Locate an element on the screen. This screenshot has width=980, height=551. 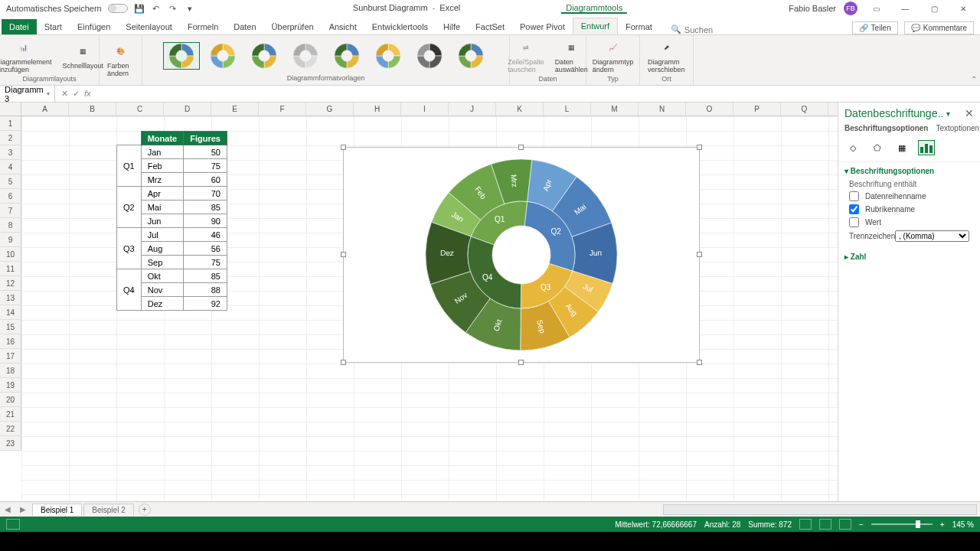
col-header: M is located at coordinates (615, 109).